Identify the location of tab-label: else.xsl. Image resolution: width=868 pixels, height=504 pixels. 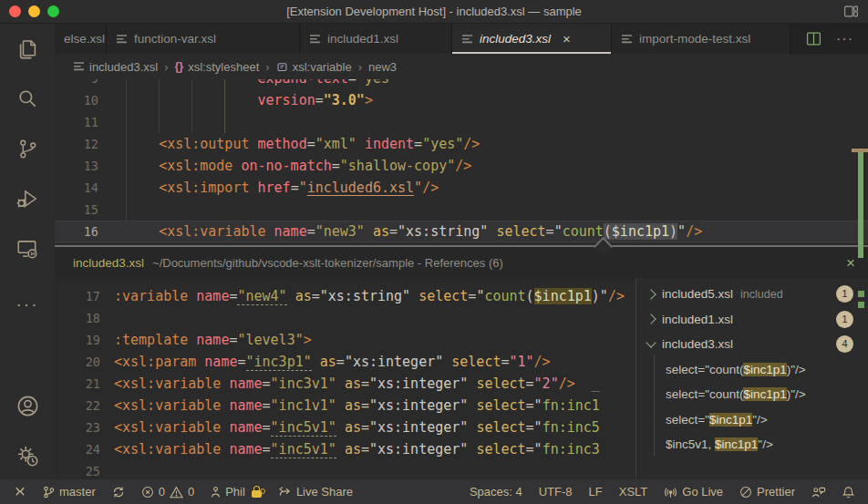
(84, 38).